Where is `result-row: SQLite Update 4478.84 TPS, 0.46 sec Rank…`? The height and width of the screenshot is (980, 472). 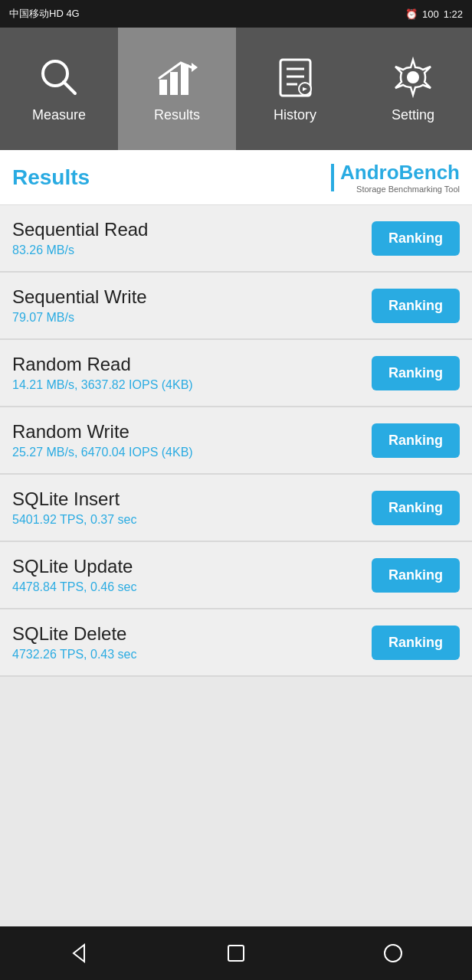
result-row: SQLite Update 4478.84 TPS, 0.46 sec Rank… is located at coordinates (236, 576).